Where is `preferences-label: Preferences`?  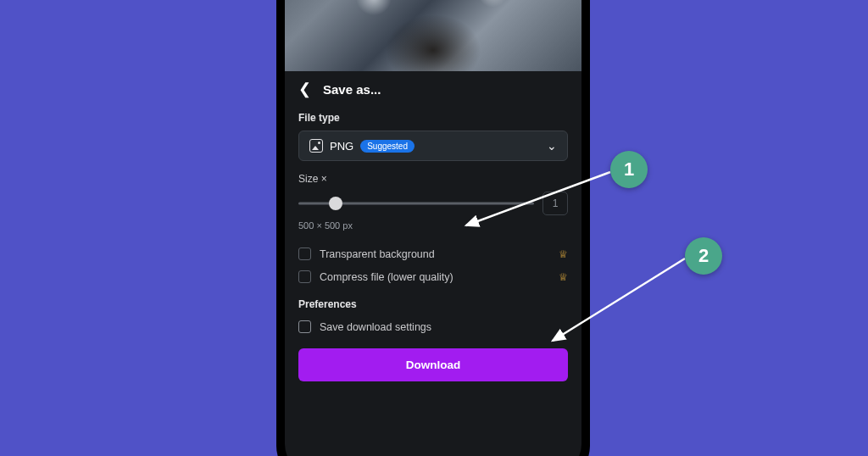 preferences-label: Preferences is located at coordinates (433, 304).